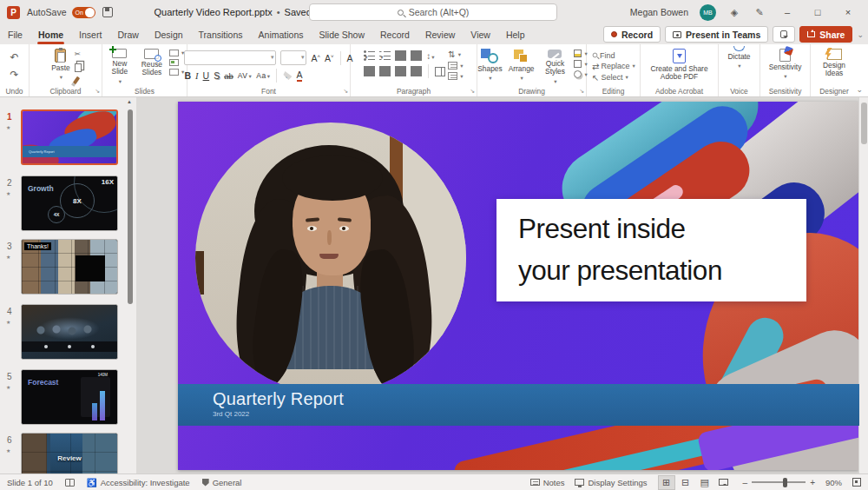 This screenshot has height=490, width=868. I want to click on change-case-button: Aa, so click(263, 76).